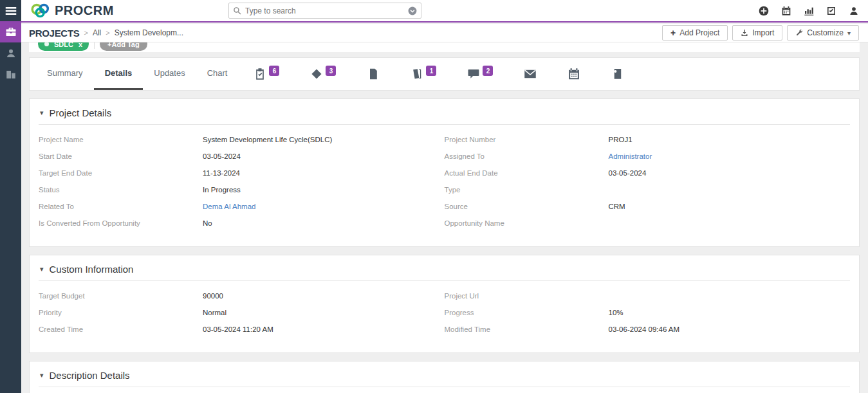 The image size is (868, 393). I want to click on app-logo: PROCRM, so click(71, 11).